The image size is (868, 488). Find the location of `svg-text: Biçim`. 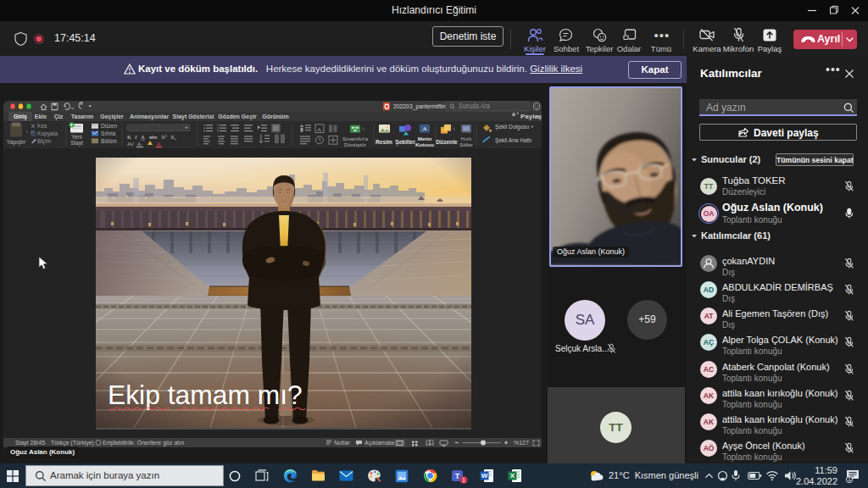

svg-text: Biçim is located at coordinates (44, 141).